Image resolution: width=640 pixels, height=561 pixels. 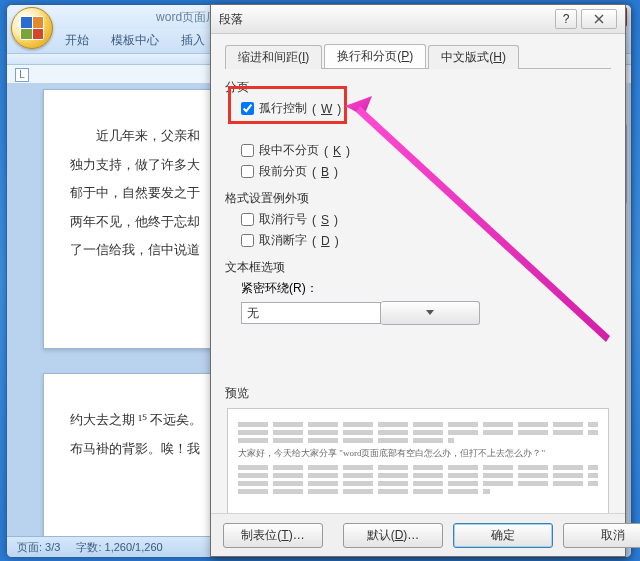 What do you see at coordinates (426, 172) in the screenshot?
I see `checkbox-page-break-before: 段前分页(B)` at bounding box center [426, 172].